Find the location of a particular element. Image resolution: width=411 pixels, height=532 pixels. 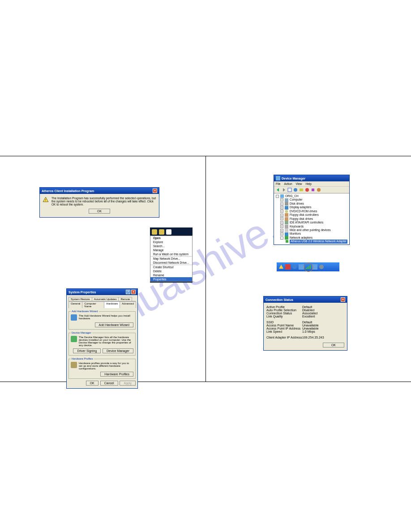

ctx-manage: Manage is located at coordinates (171, 250).